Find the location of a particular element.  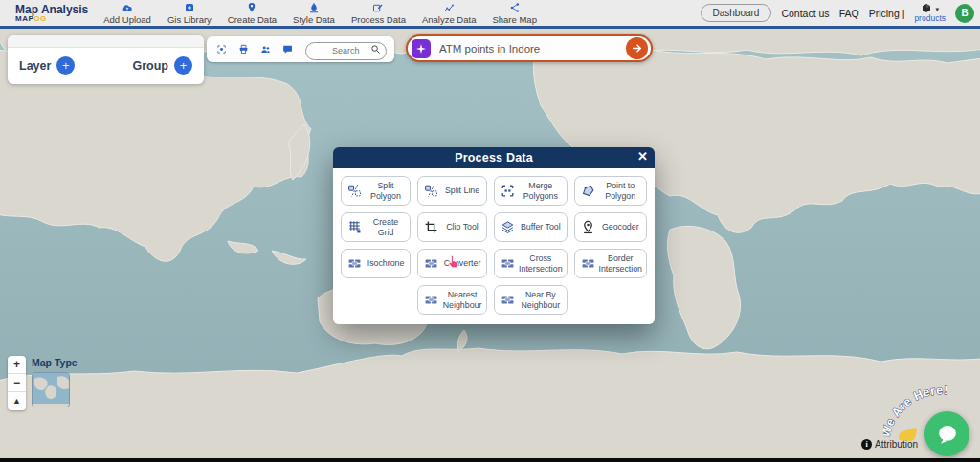

nav-item-share-map: Share Map is located at coordinates (514, 13).